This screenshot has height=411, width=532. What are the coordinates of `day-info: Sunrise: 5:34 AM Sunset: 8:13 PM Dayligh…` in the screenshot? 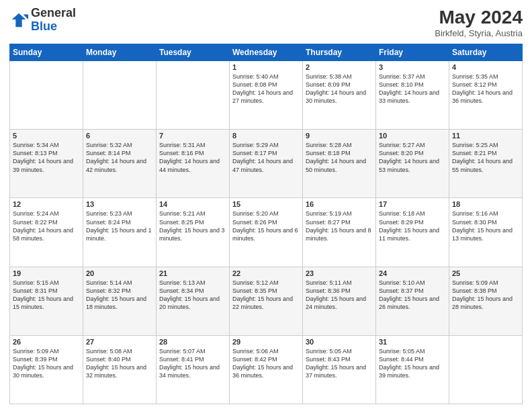 It's located at (46, 157).